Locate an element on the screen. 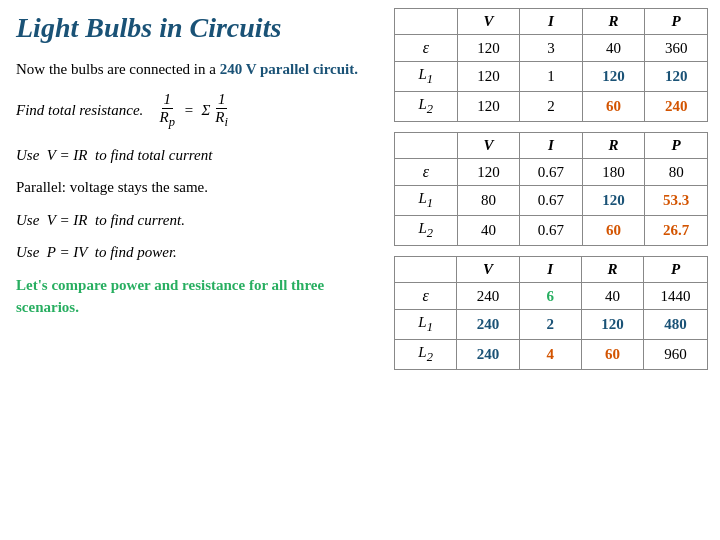 This screenshot has width=720, height=540. table-2-epsilon-V: 120 is located at coordinates (488, 172).